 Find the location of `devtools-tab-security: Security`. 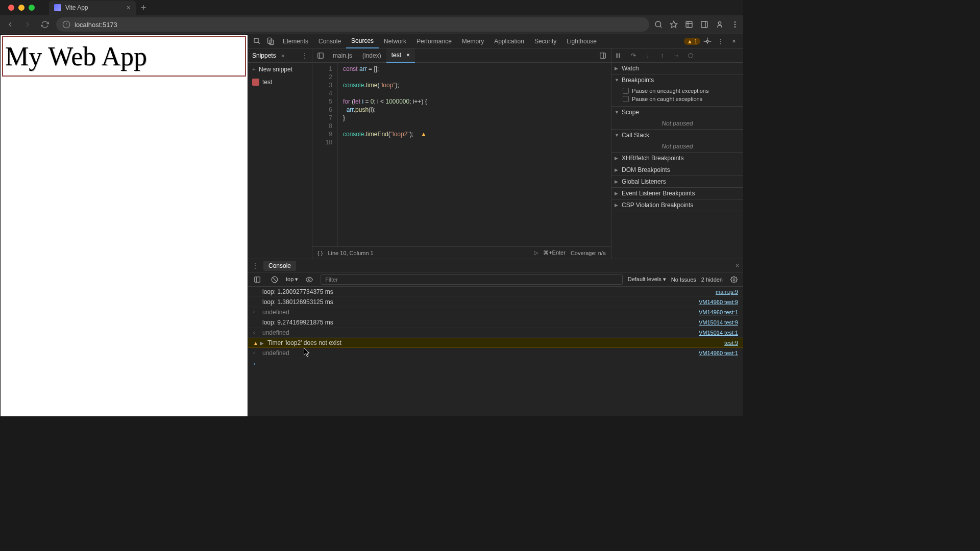

devtools-tab-security: Security is located at coordinates (545, 41).